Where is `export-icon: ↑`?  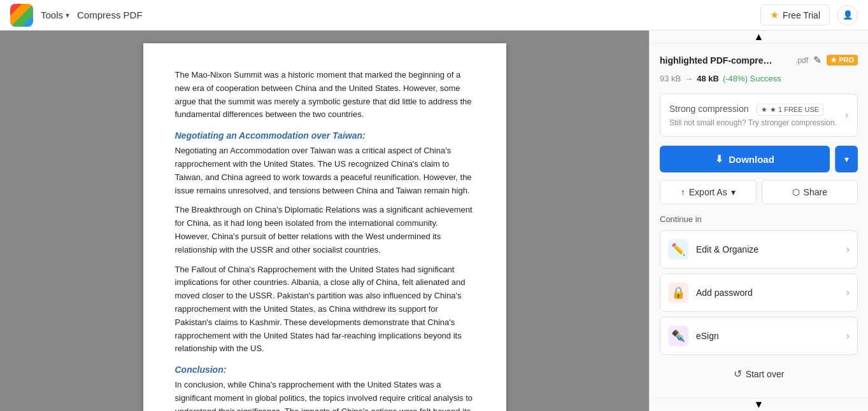
export-icon: ↑ is located at coordinates (683, 192).